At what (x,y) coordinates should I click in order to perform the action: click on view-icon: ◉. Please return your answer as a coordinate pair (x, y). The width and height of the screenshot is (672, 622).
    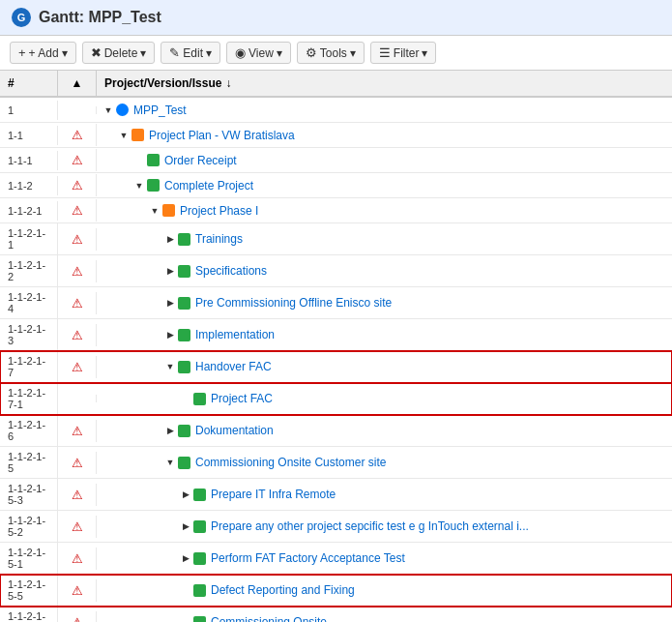
    Looking at the image, I should click on (240, 52).